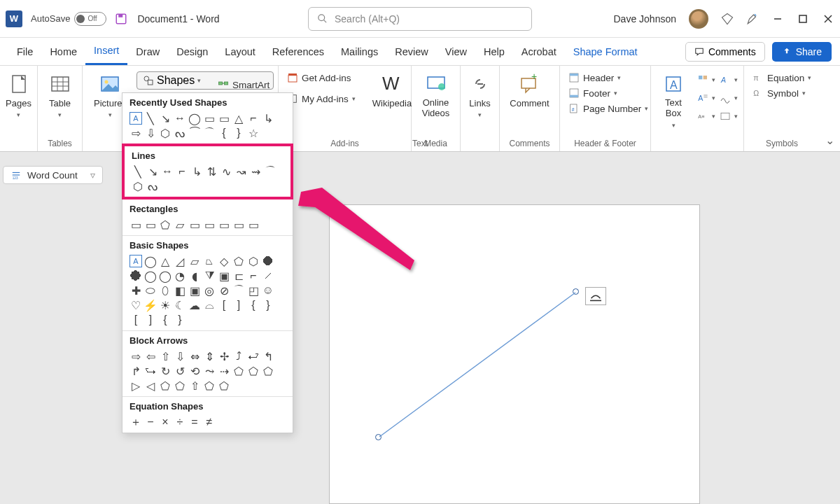 The image size is (840, 504). What do you see at coordinates (165, 276) in the screenshot?
I see `bs-ddec: ◯` at bounding box center [165, 276].